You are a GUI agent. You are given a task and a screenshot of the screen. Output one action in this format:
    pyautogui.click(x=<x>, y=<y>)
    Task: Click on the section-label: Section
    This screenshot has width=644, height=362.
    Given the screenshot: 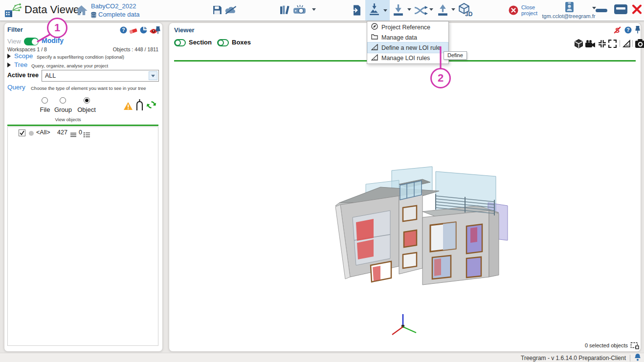 What is the action you would take?
    pyautogui.click(x=200, y=42)
    